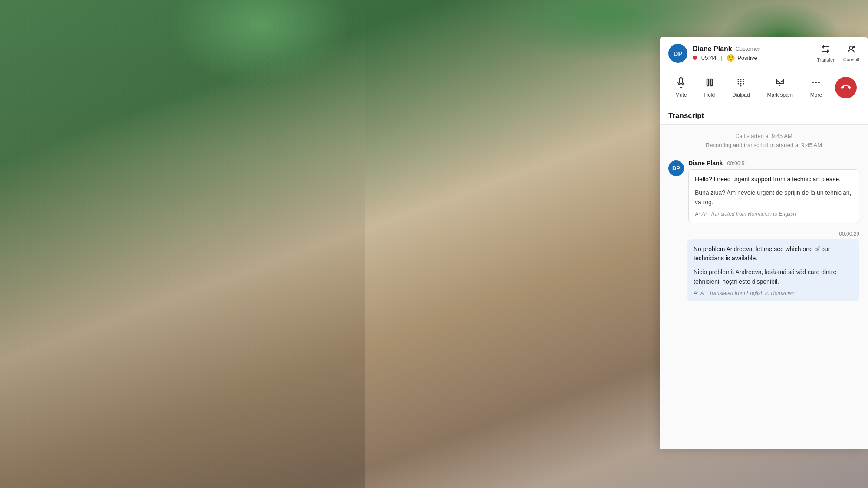 This screenshot has width=868, height=488. I want to click on agent-message-row: 00:00:29 No problem Andreeva, let me see…, so click(764, 266).